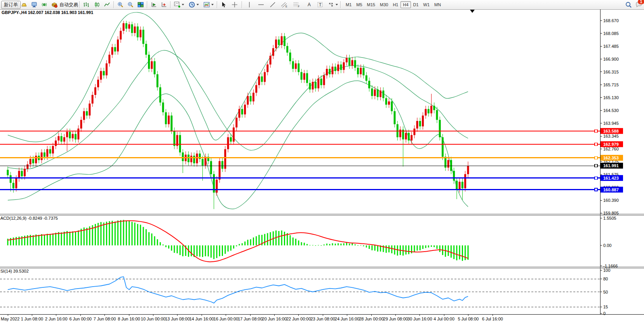 Image resolution: width=644 pixels, height=322 pixels. I want to click on timeframe-button-M15: M15, so click(371, 5).